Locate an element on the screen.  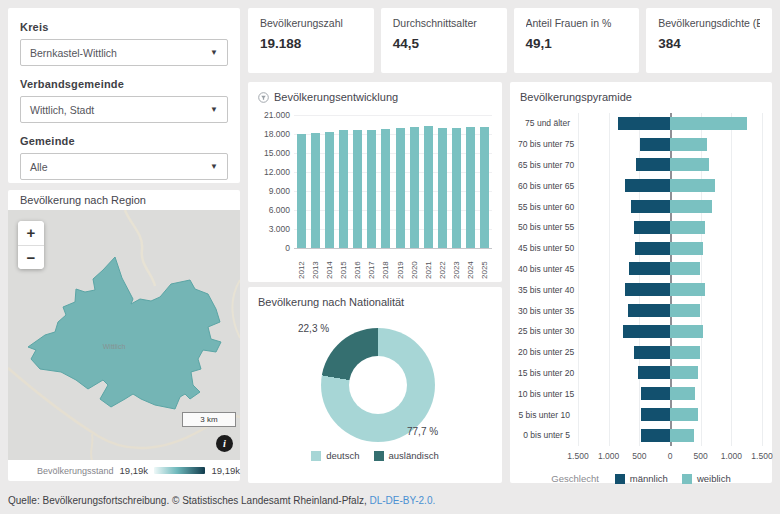
pyramid-row-13: 10 bis unter 15 is located at coordinates (640, 394).